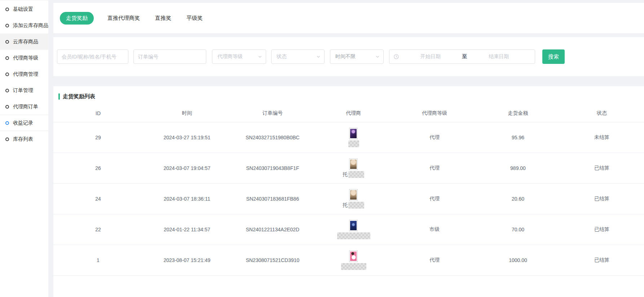  What do you see at coordinates (124, 18) in the screenshot?
I see `tab-direct-agent-reward: 直推代理商奖` at bounding box center [124, 18].